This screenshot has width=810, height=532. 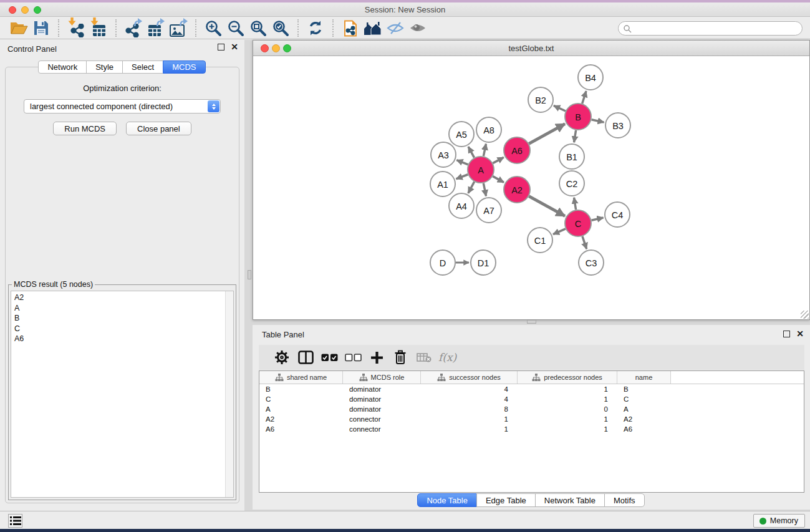 What do you see at coordinates (353, 357) in the screenshot?
I see `deselect-all-columns-button` at bounding box center [353, 357].